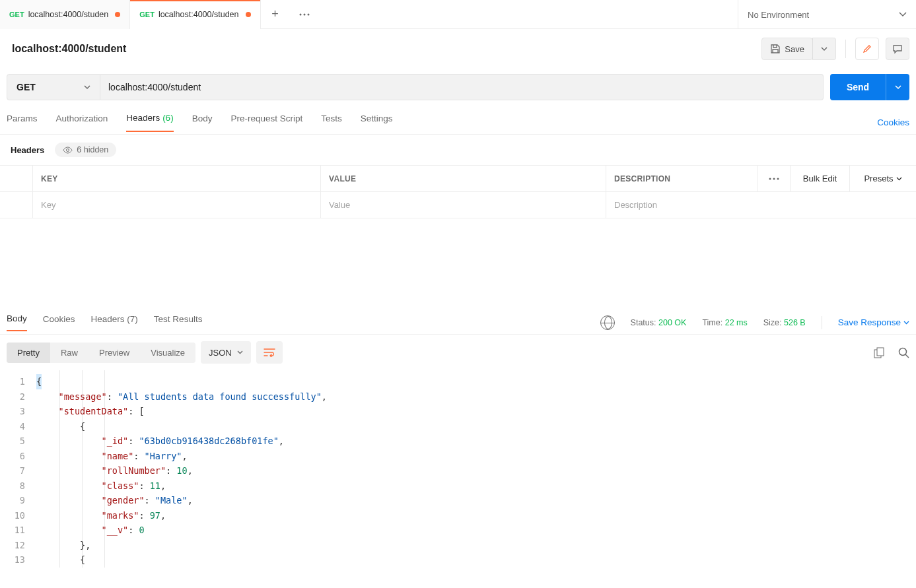  What do you see at coordinates (880, 352) in the screenshot?
I see `copy-response-button` at bounding box center [880, 352].